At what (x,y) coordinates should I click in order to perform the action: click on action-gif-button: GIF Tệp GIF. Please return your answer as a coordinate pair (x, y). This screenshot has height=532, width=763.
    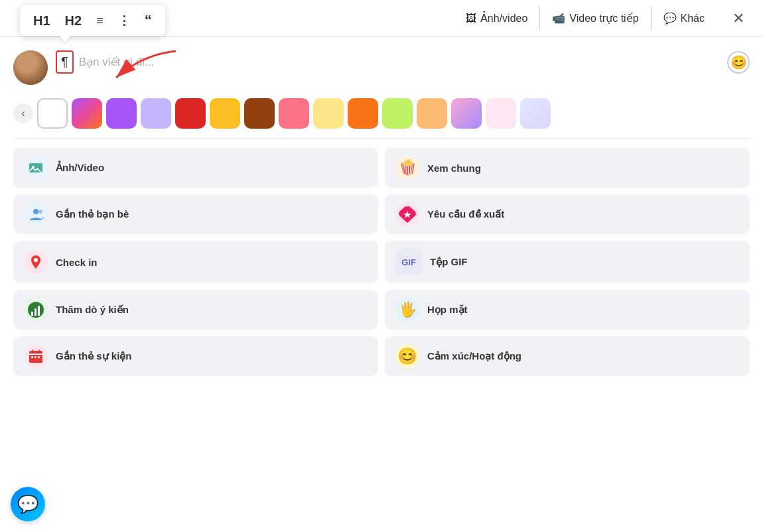
    Looking at the image, I should click on (567, 262).